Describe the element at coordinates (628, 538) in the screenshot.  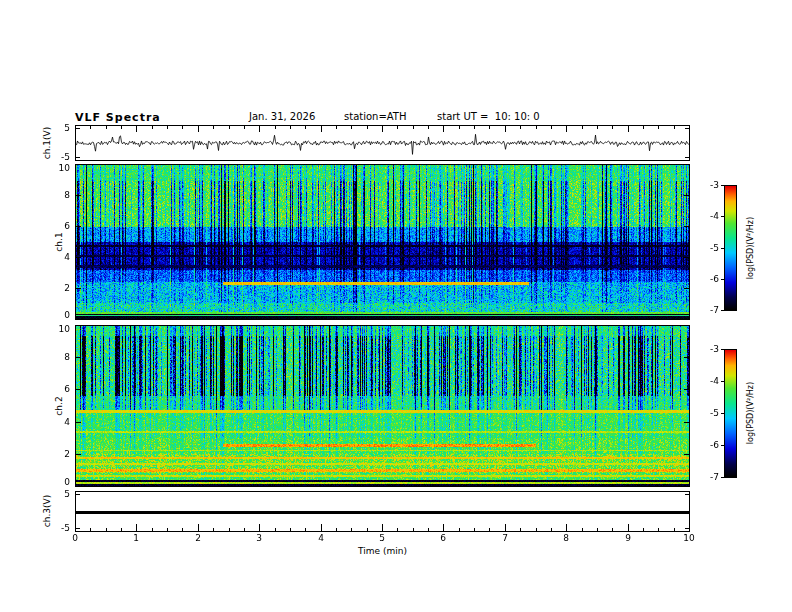
I see `x-tick-label: 9` at that location.